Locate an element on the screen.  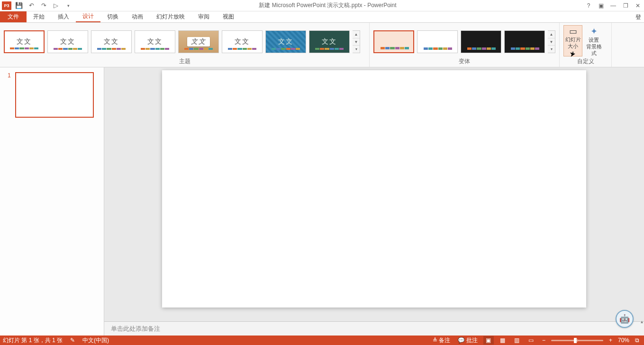
status-bar: 幻灯片 第 1 张，共 1 张 ✎ 中文(中国) ≜备注 💬批注 ▣ ▦ ▥ ▭… is located at coordinates (322, 340).